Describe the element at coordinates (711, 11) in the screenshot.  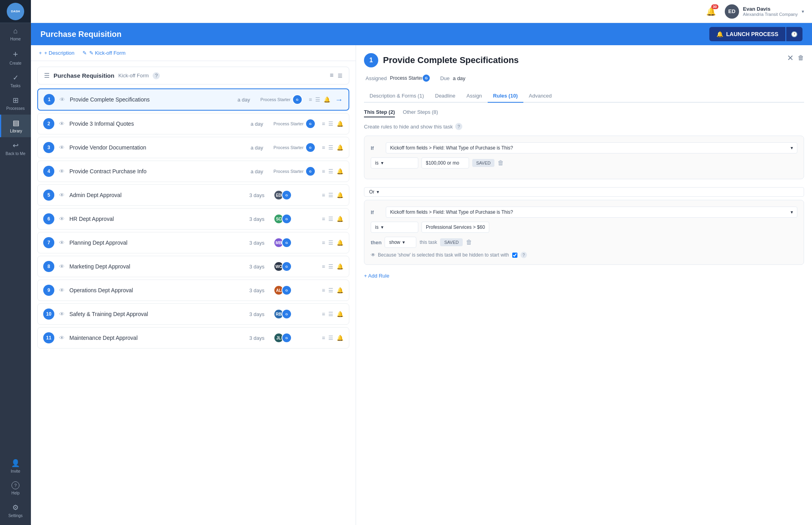
I see `notifications-button: 🔔 30` at that location.